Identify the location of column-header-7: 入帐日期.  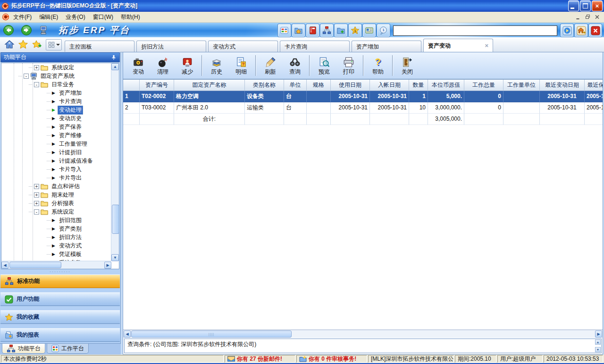
(390, 85).